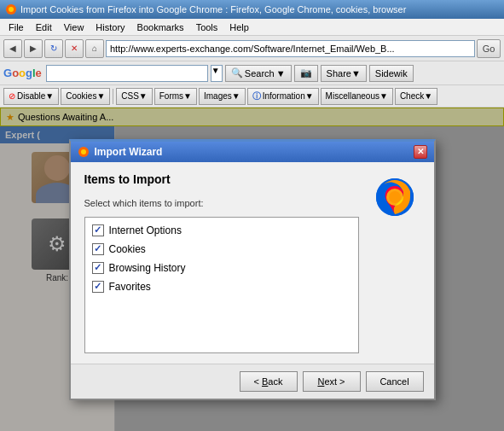 The height and width of the screenshot is (431, 504). What do you see at coordinates (331, 381) in the screenshot?
I see `next-label: Next >` at bounding box center [331, 381].